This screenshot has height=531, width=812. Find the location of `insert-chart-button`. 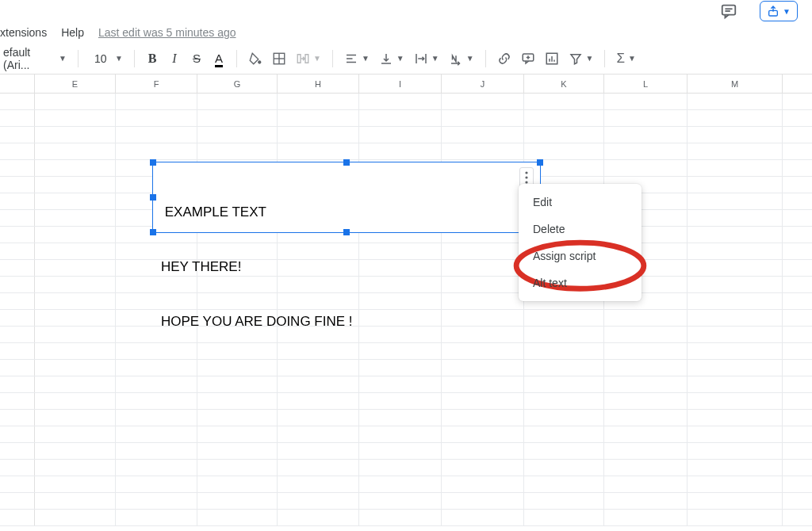

insert-chart-button is located at coordinates (552, 59).